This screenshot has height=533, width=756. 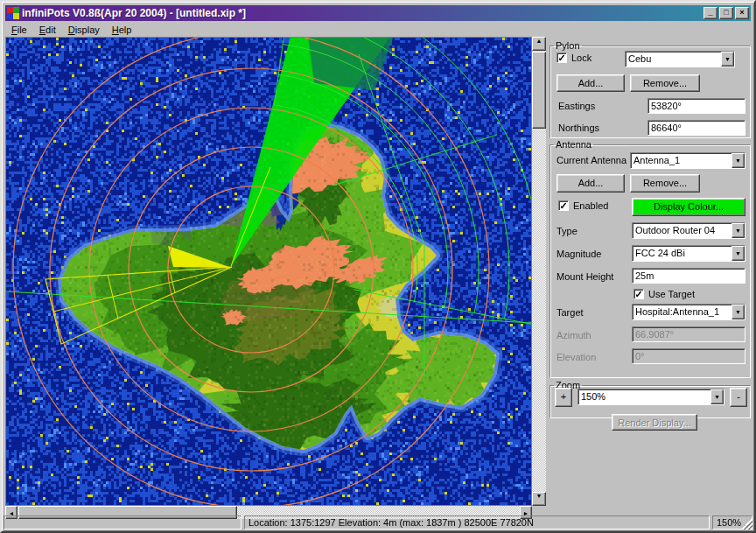 What do you see at coordinates (696, 128) in the screenshot?
I see `northings-input: 86640°` at bounding box center [696, 128].